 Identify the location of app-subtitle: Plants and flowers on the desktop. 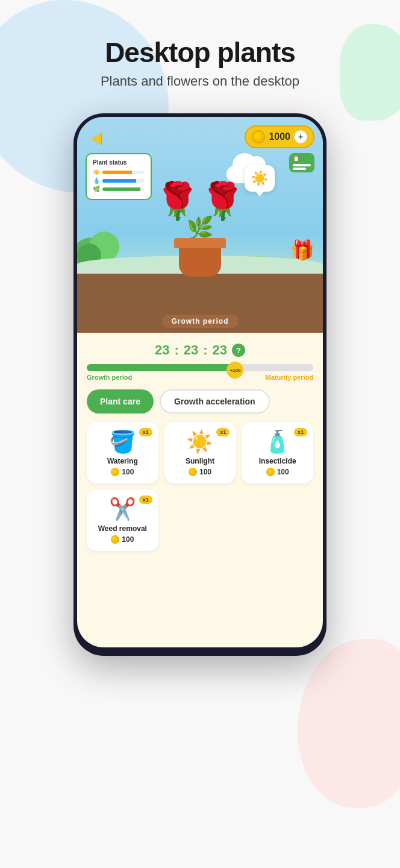
(200, 81).